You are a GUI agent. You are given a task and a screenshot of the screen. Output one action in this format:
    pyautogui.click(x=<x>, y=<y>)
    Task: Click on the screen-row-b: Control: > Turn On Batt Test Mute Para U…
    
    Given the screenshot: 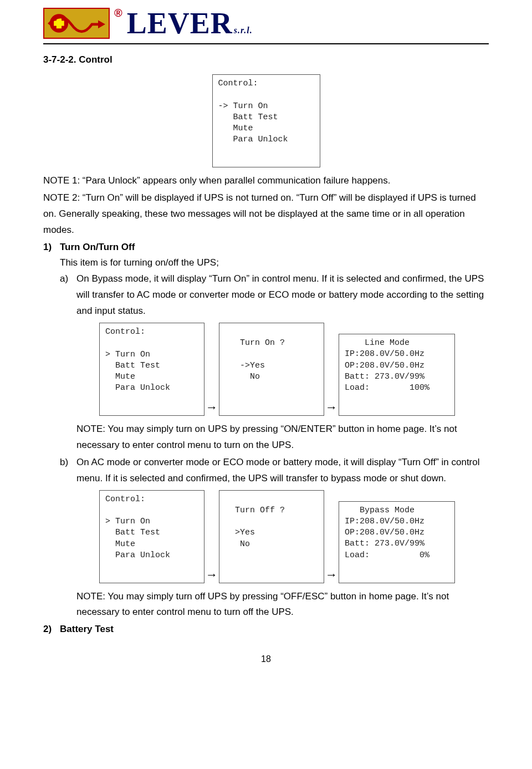 What is the action you would take?
    pyautogui.click(x=266, y=537)
    